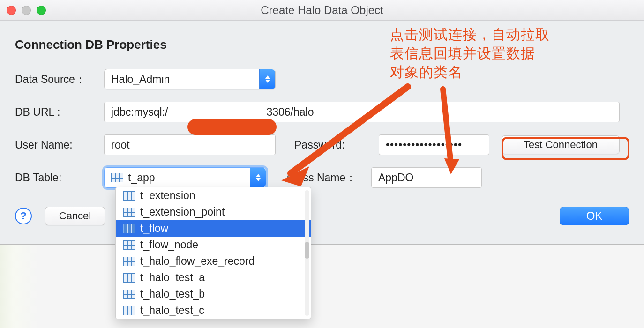 The image size is (644, 328). Describe the element at coordinates (60, 112) in the screenshot. I see `label-db-url: DB URL :` at that location.